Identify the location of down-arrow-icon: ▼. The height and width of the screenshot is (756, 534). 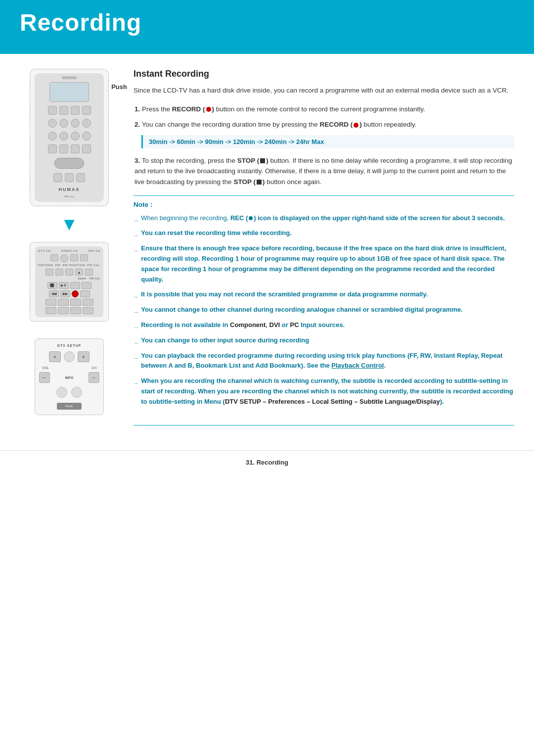
(69, 224).